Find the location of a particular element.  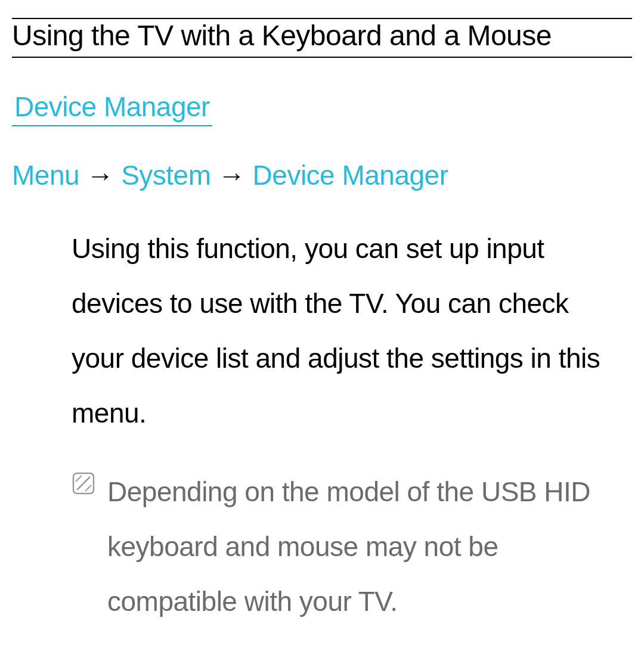

breadcrumb-system: System is located at coordinates (166, 175).